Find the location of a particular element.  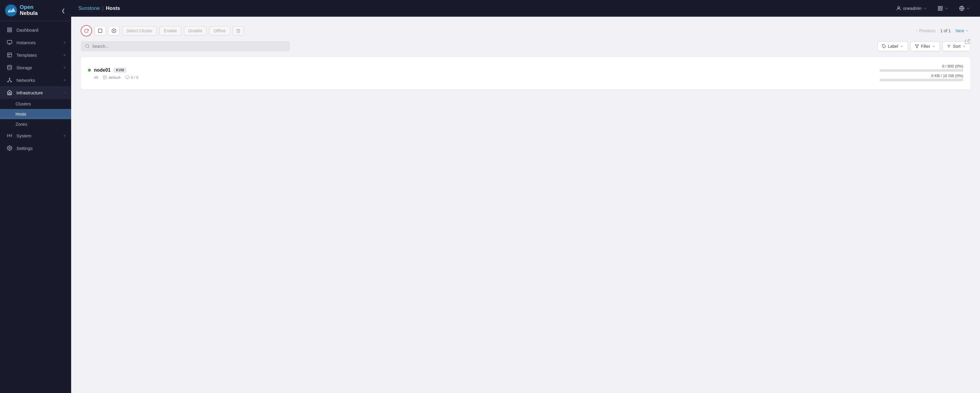

search-input is located at coordinates (189, 46).